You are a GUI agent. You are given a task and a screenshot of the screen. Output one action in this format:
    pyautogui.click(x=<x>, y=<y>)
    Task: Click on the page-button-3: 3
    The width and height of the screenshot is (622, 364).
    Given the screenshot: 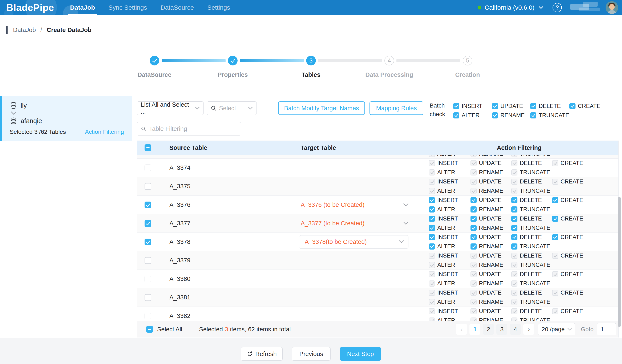 What is the action you would take?
    pyautogui.click(x=502, y=329)
    